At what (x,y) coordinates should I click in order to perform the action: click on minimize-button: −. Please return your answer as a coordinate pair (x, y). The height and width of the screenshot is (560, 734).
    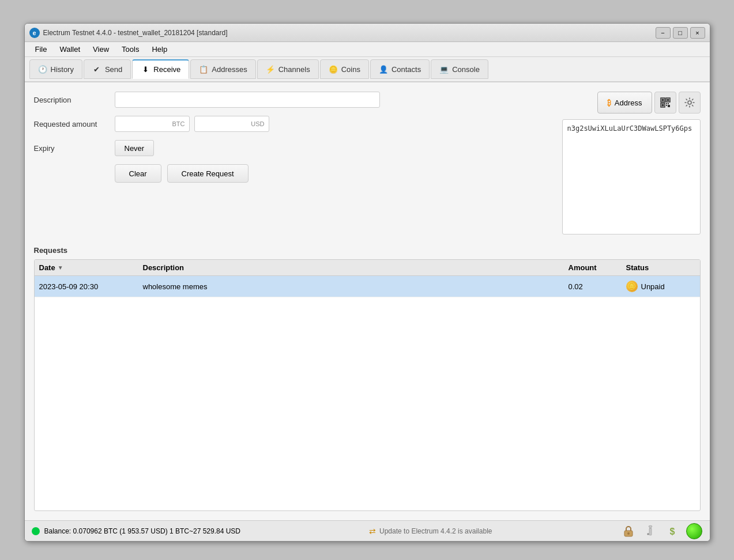
    Looking at the image, I should click on (663, 33).